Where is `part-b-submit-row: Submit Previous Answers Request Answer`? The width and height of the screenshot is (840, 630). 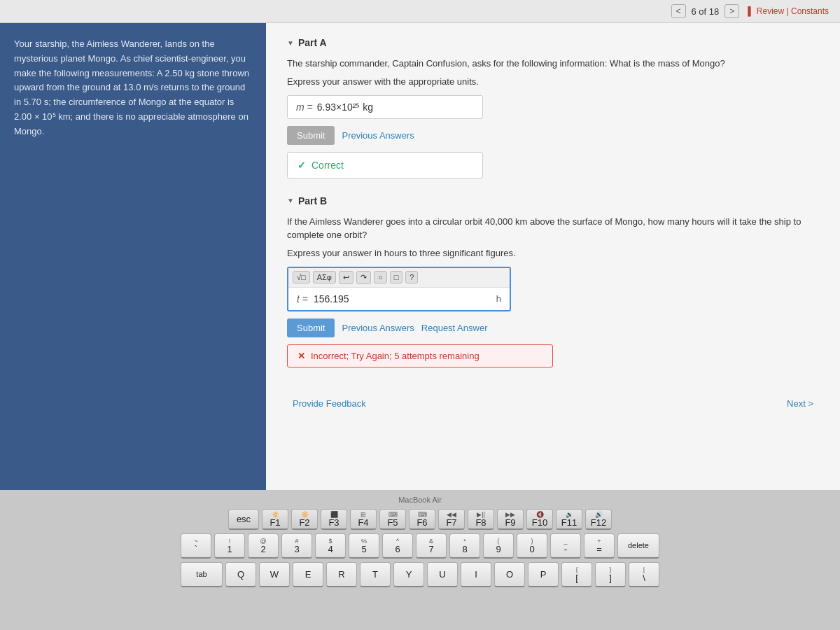 part-b-submit-row: Submit Previous Answers Request Answer is located at coordinates (553, 328).